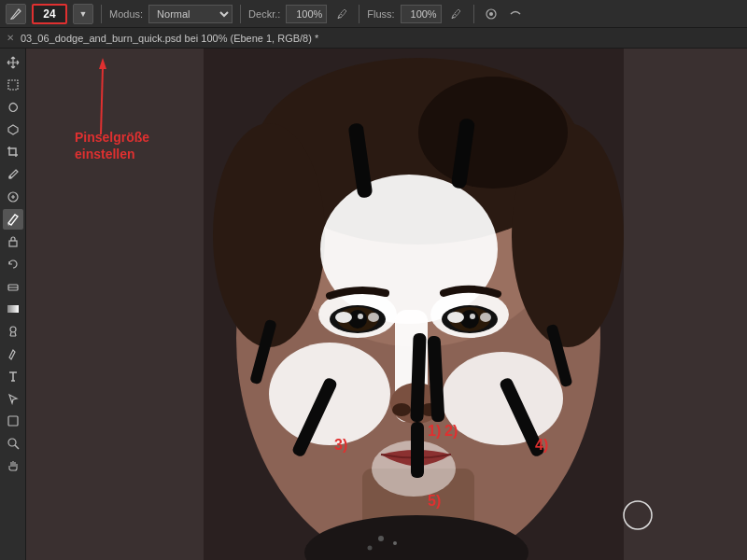 Image resolution: width=747 pixels, height=560 pixels. I want to click on deckr-label: Deckr.:, so click(264, 14).